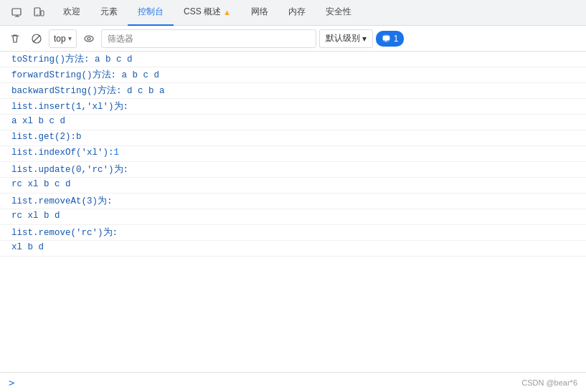  Describe the element at coordinates (293, 154) in the screenshot. I see `console-line: list.indexOf('xl'): 1` at that location.